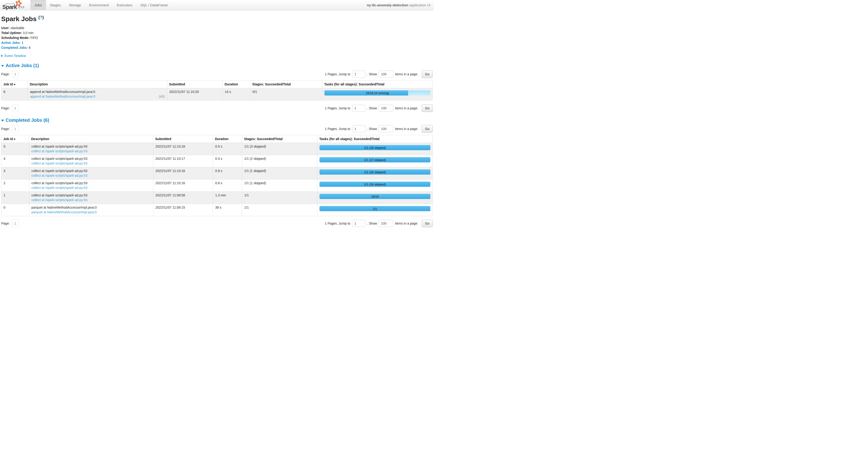  I want to click on job-stages-cell: 1/1, so click(280, 198).